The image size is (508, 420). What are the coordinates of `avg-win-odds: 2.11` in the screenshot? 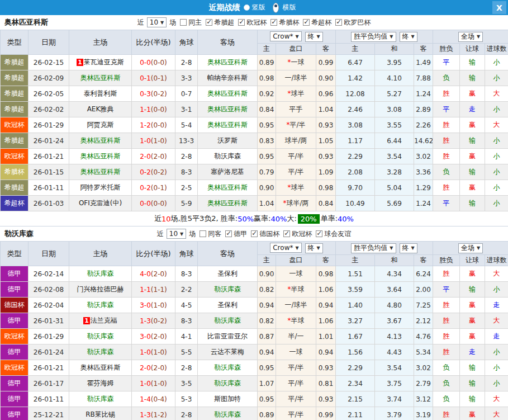 It's located at (355, 414).